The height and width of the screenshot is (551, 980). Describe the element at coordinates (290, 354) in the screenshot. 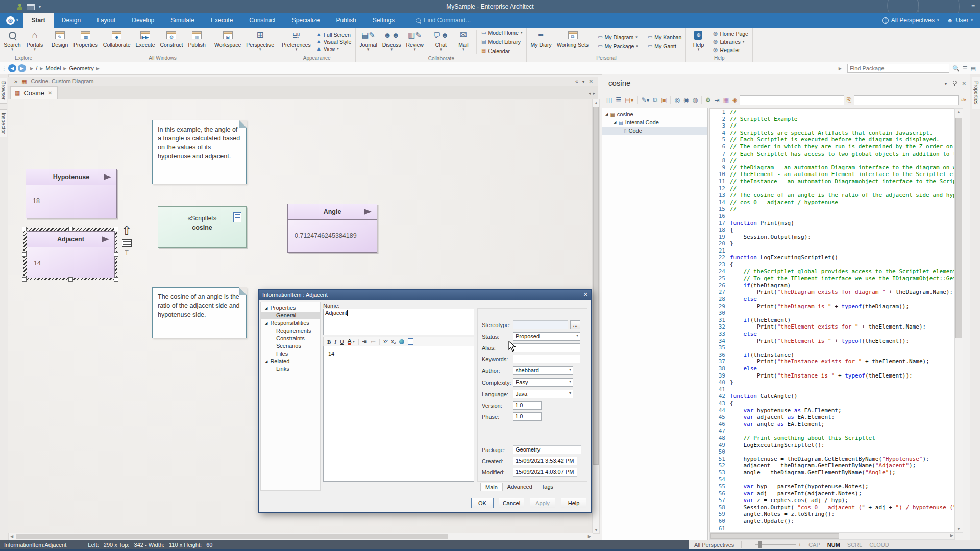

I see `nav-files: Files` at that location.